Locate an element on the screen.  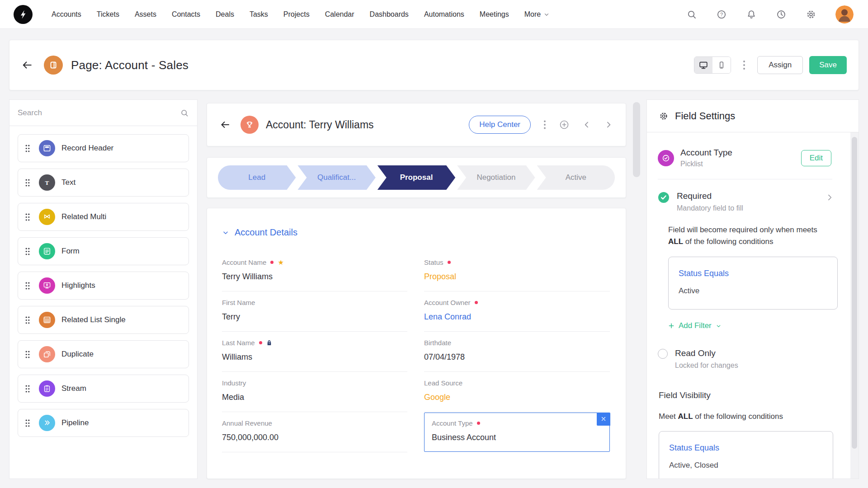
widget-text: T Text is located at coordinates (103, 183).